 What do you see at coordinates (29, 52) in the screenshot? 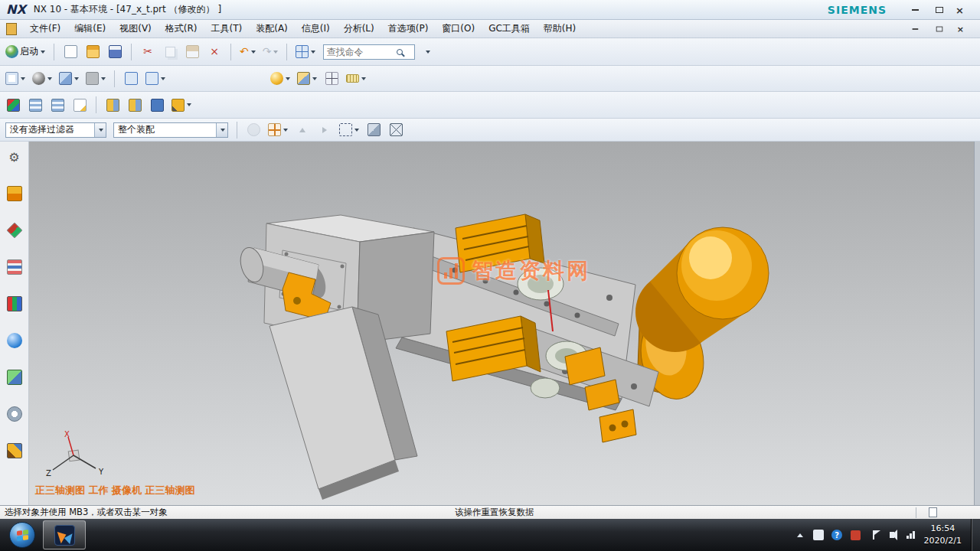
I see `start-label: 启动` at bounding box center [29, 52].